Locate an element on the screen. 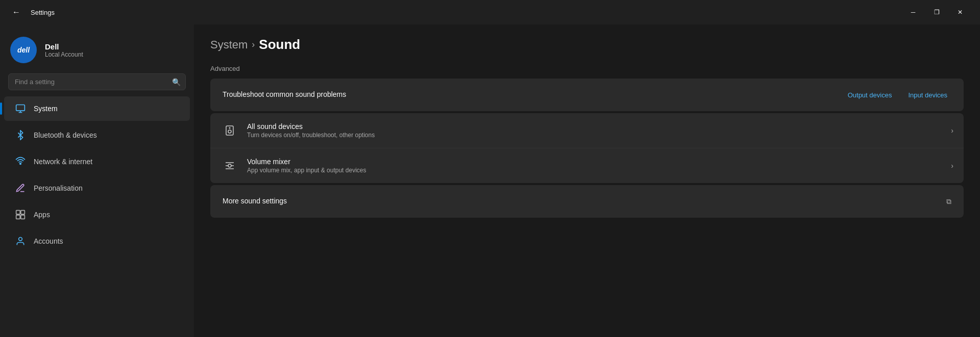  volume-mixer-sub: App volume mix, app input & output devic… is located at coordinates (306, 170).